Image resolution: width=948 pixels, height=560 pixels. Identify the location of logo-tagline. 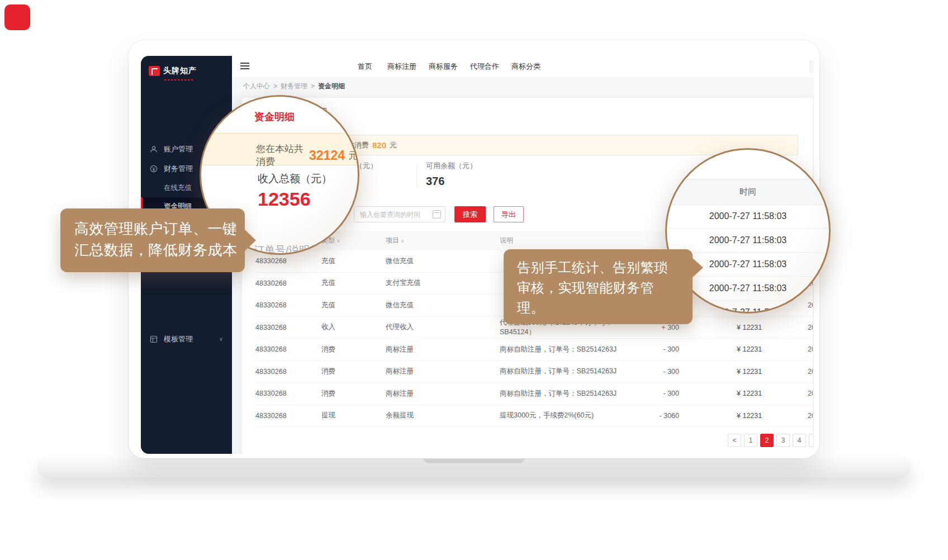
(179, 80).